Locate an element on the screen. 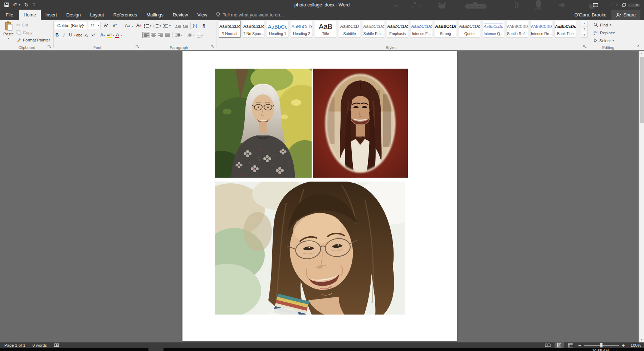 This screenshot has height=351, width=644. style-card-emphasis: AaBbCcDcEmphasis is located at coordinates (397, 29).